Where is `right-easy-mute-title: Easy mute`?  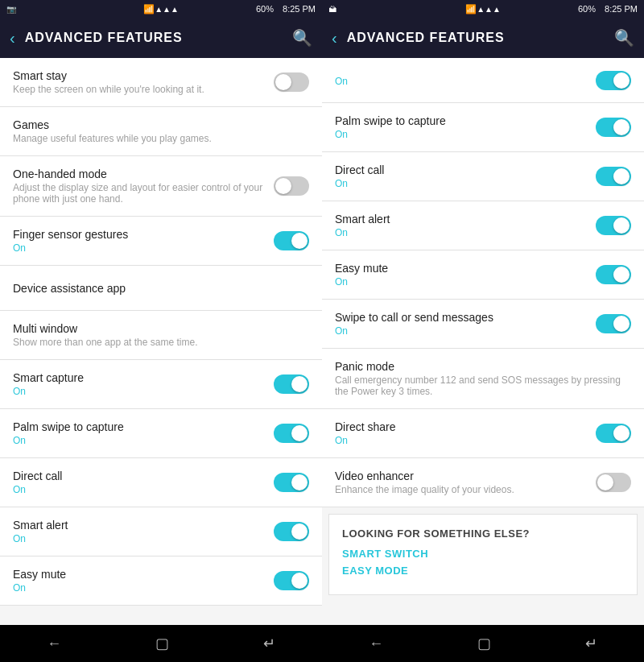
right-easy-mute-title: Easy mute is located at coordinates (465, 268).